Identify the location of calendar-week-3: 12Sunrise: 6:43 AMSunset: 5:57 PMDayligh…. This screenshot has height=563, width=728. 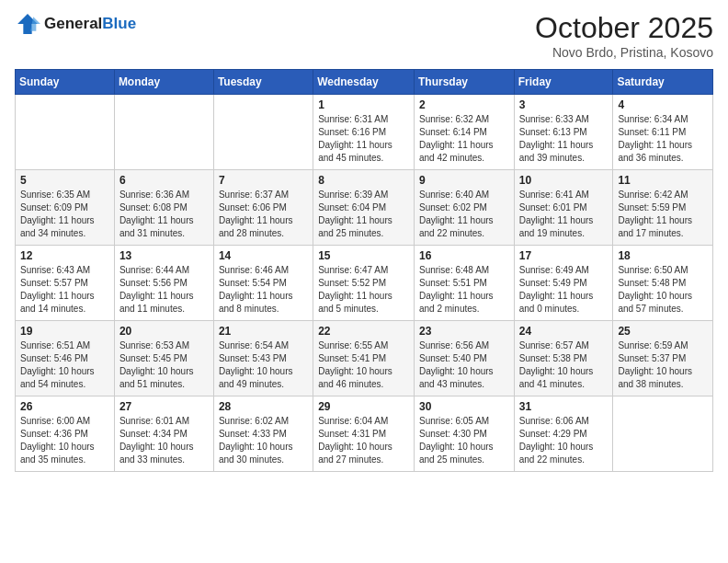
(364, 283).